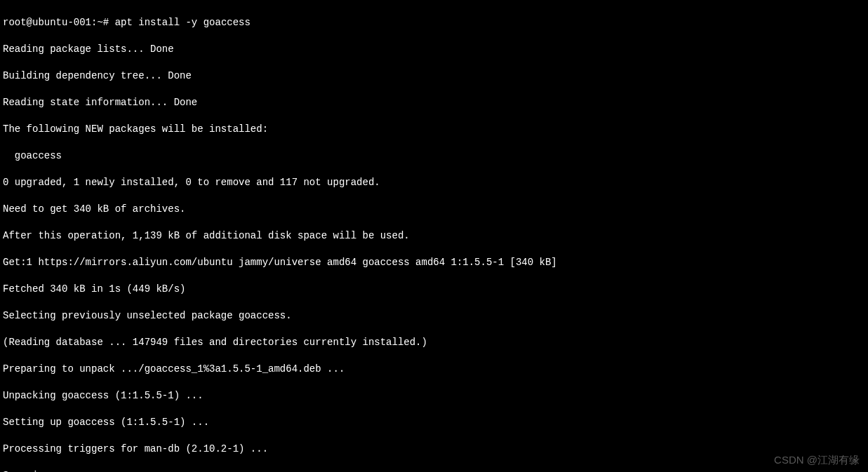 The image size is (868, 472). I want to click on output-line: The following NEW packages will be insta…, so click(434, 129).